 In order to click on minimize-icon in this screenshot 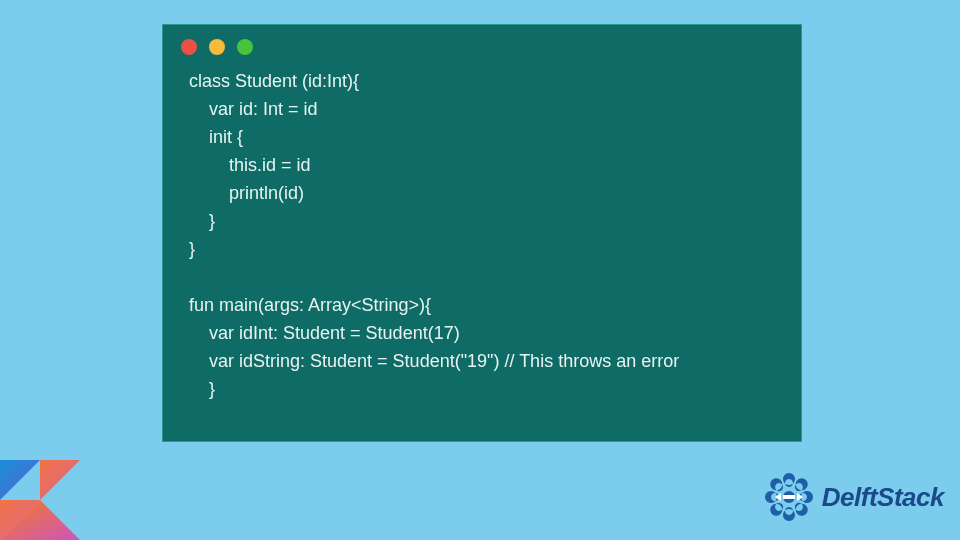, I will do `click(217, 47)`.